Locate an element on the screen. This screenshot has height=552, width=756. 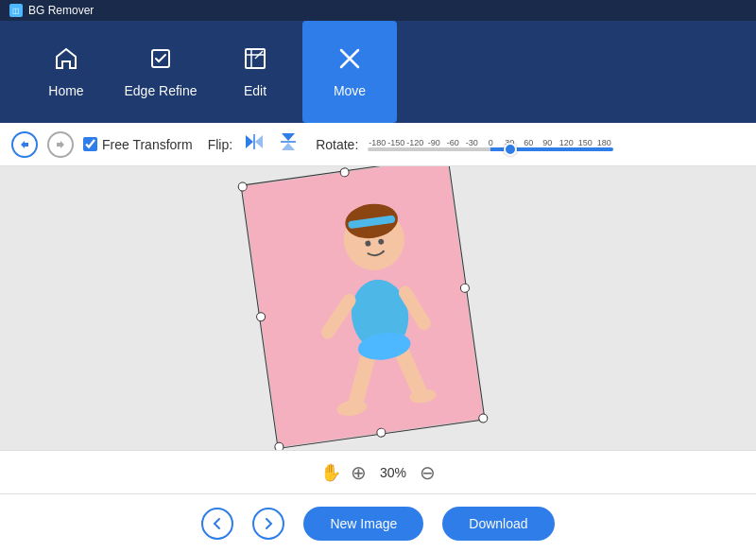
zoom-in-icon: ⊕ is located at coordinates (359, 473).